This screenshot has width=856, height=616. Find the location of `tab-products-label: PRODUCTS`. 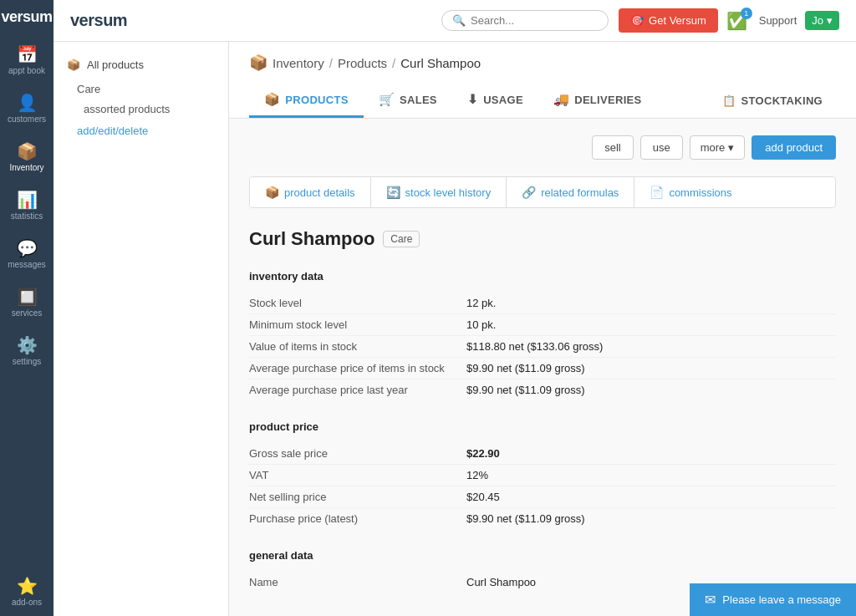

tab-products-label: PRODUCTS is located at coordinates (316, 100).